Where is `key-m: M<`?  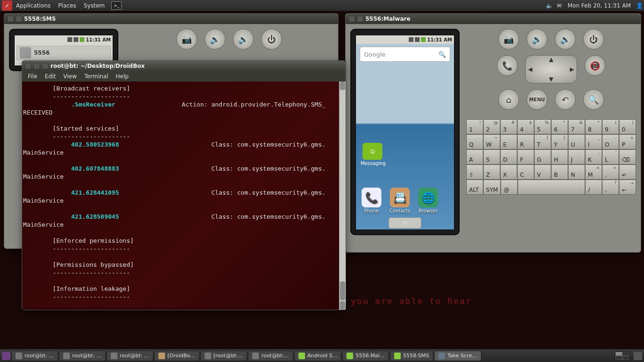
key-m: M< is located at coordinates (594, 172).